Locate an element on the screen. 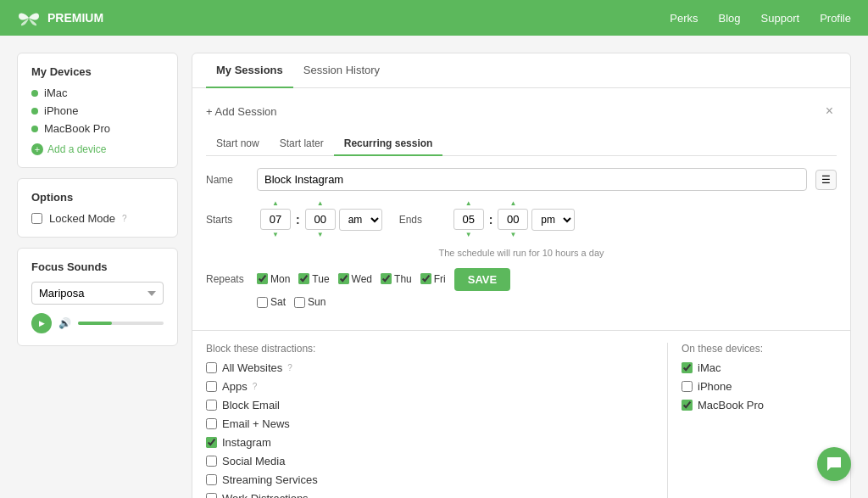  day-saturday-checkbox is located at coordinates (263, 302).